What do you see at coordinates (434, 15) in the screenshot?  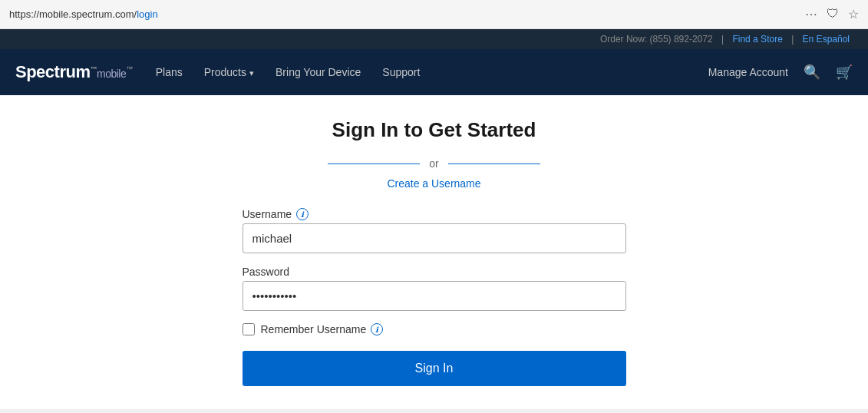 I see `browser-bar: https://mobile.spectrum.com/login ⋯ 🛡 ☆` at bounding box center [434, 15].